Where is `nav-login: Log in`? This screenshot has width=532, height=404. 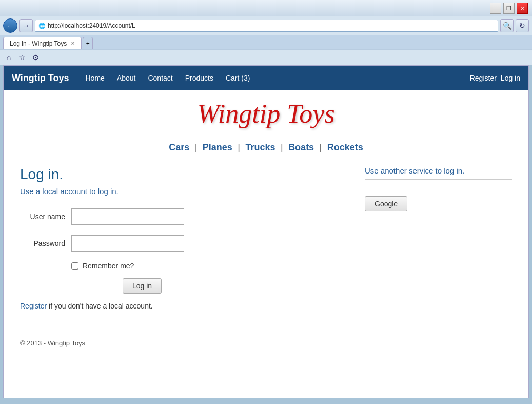
nav-login: Log in is located at coordinates (510, 78).